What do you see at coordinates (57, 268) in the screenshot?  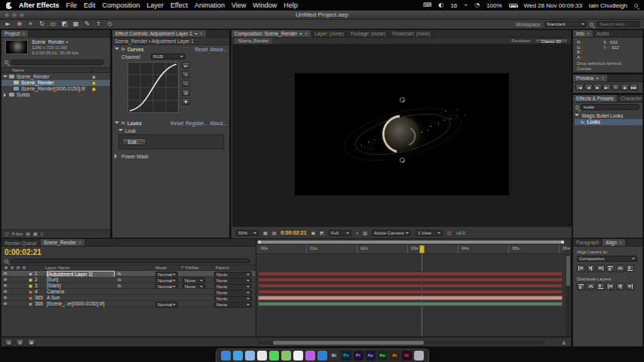 I see `column-layer-name: Layer Name` at bounding box center [57, 268].